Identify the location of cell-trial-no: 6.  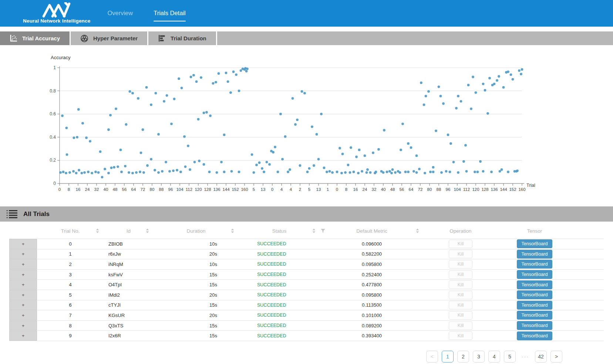
(70, 305).